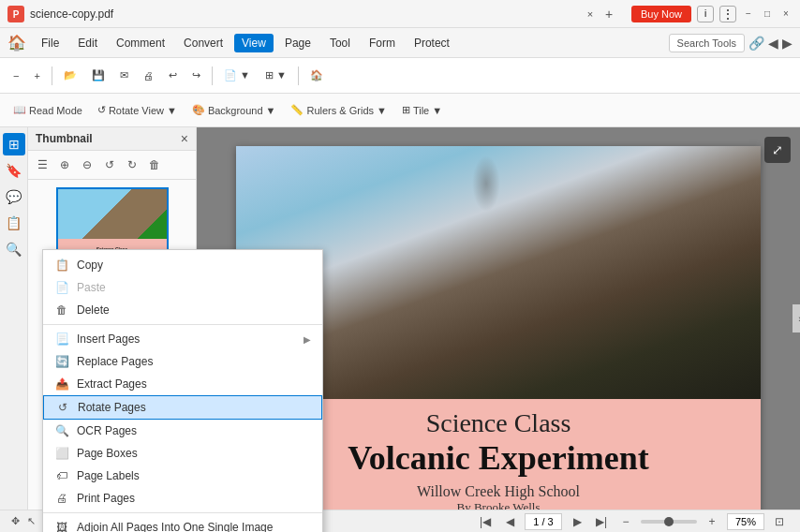 The width and height of the screenshot is (800, 532). Describe the element at coordinates (237, 75) in the screenshot. I see `page-settings-btn: 📄 ▼` at that location.